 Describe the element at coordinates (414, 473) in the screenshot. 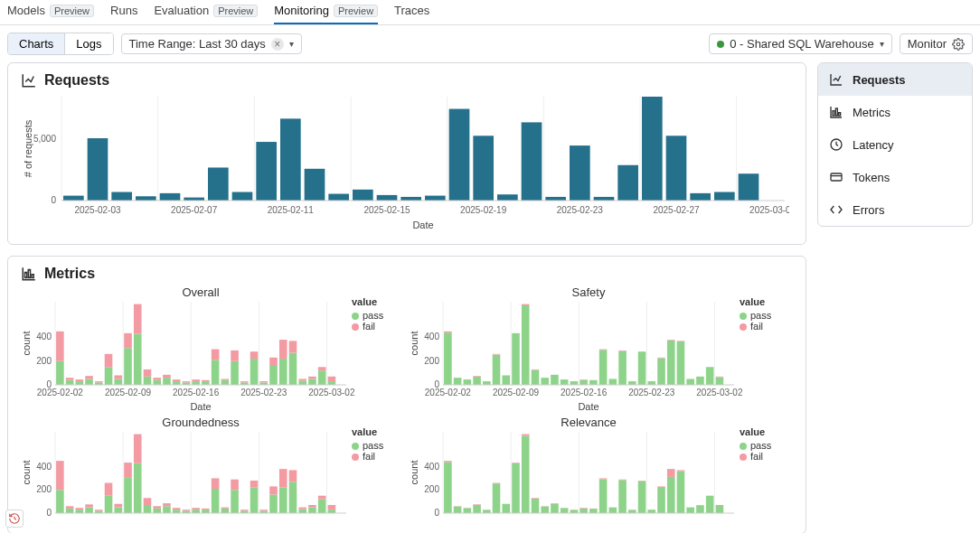

I see `svg-text: count` at that location.